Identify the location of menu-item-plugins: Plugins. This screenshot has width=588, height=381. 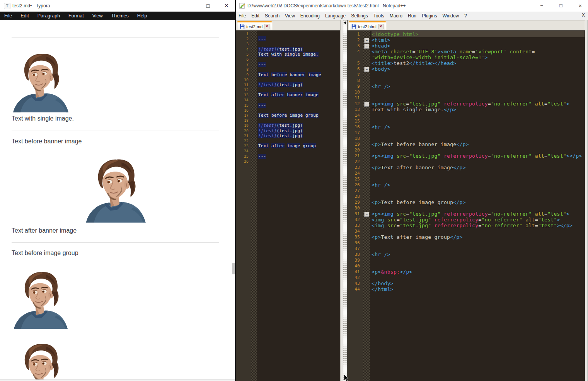
(429, 16).